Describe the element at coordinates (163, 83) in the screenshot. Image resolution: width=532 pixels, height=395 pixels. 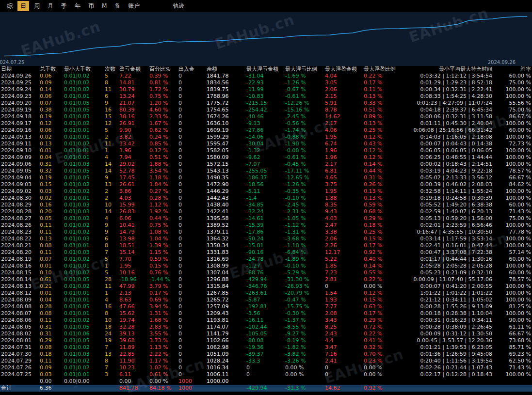
I see `table-cell: 0.81 %` at that location.